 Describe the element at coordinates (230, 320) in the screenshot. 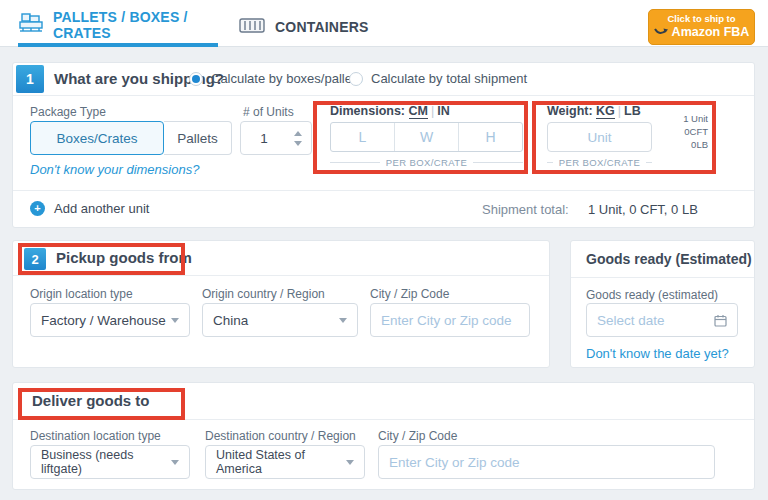

I see `origin-country-value: China` at that location.